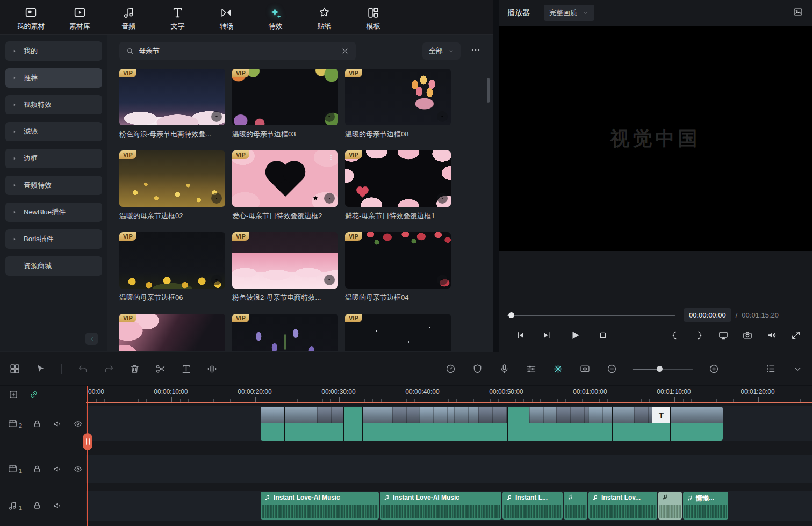  I want to click on tab-我的素材: 我的素材, so click(31, 17).